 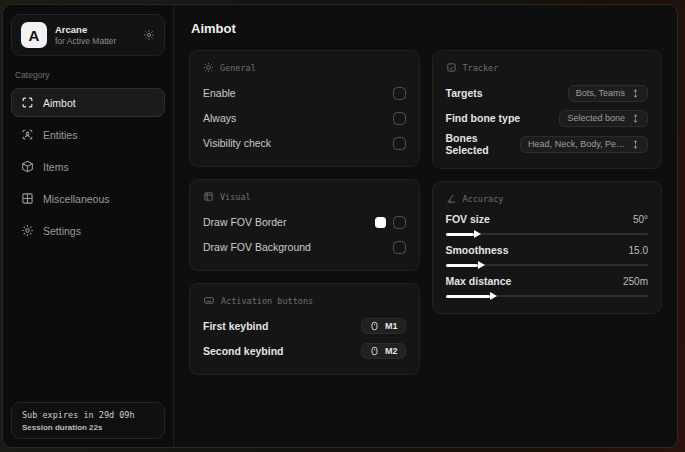 I want to click on sidebar-item-miscellaneous: Miscellaneous, so click(x=88, y=198).